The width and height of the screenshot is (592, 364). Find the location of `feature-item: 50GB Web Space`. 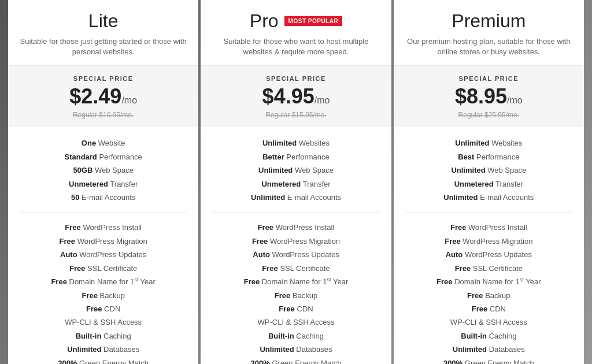

feature-item: 50GB Web Space is located at coordinates (103, 170).